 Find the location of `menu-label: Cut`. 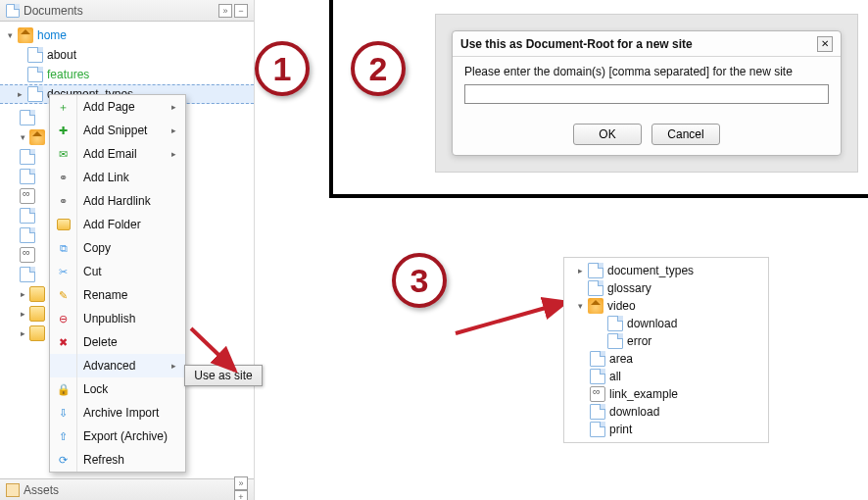

menu-label: Cut is located at coordinates (131, 272).